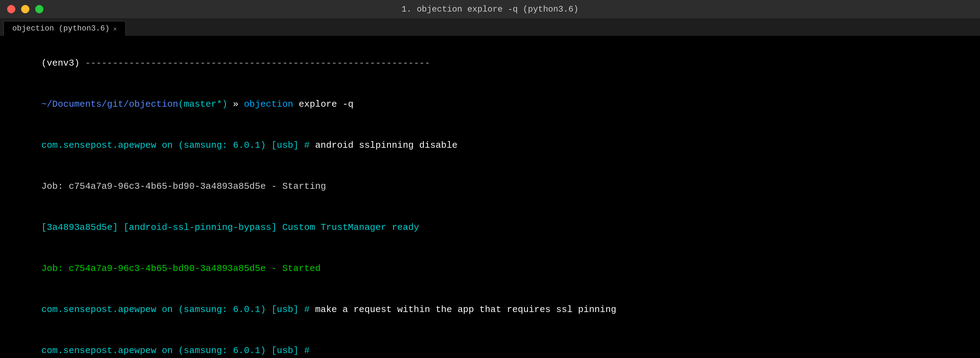  What do you see at coordinates (11, 9) in the screenshot?
I see `close-button` at bounding box center [11, 9].